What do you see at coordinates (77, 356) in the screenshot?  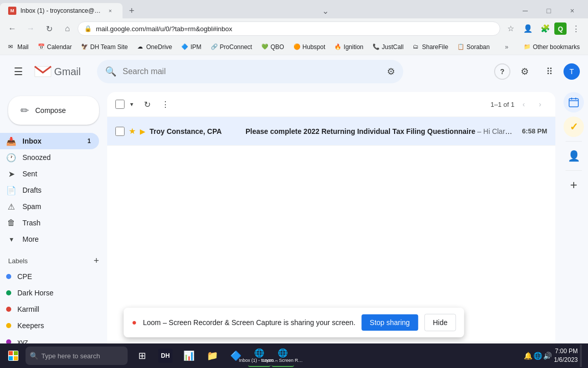 I see `taskbar-search: 🔍 Type here to search` at bounding box center [77, 356].